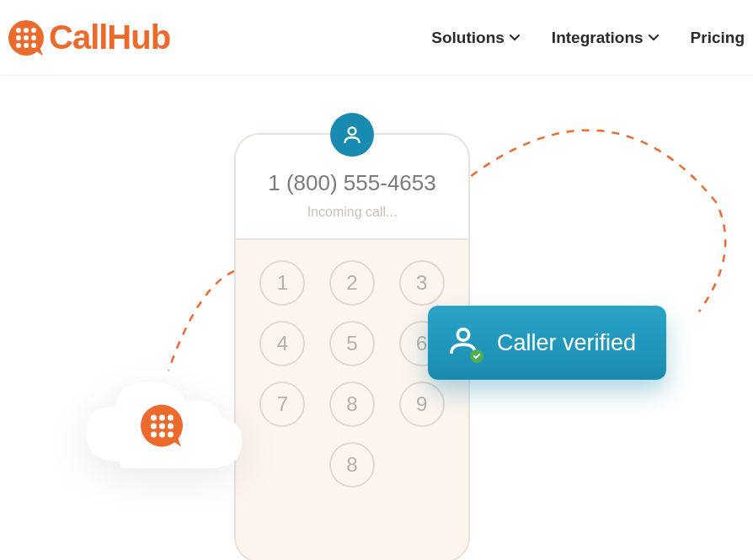  I want to click on main-nav: Solutions Integrations Pricing, so click(588, 38).